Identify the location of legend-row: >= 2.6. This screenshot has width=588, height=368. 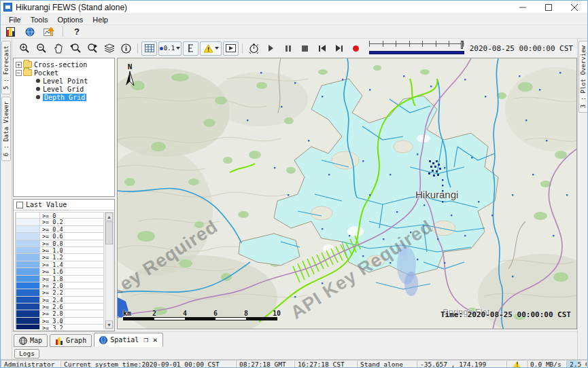
(60, 307).